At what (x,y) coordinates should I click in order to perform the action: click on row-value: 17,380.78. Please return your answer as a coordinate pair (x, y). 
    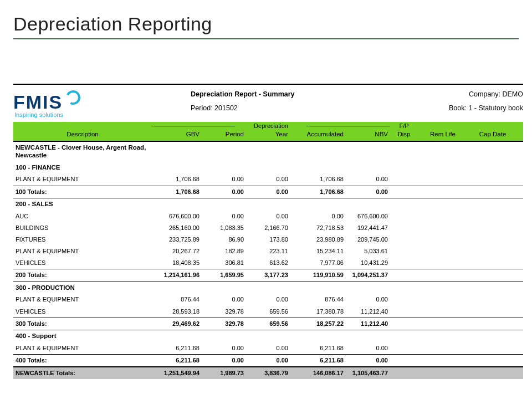
    Looking at the image, I should click on (318, 311).